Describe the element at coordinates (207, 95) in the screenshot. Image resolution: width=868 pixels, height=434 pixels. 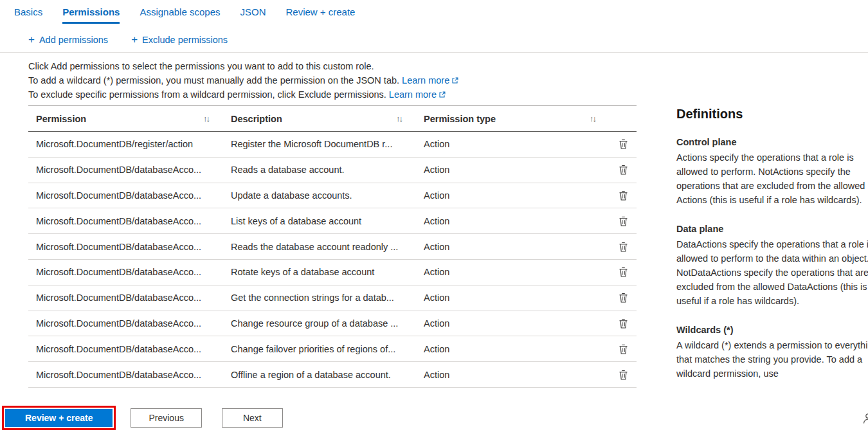
I see `info-line-3-text: To exclude specific permissions from a w…` at that location.